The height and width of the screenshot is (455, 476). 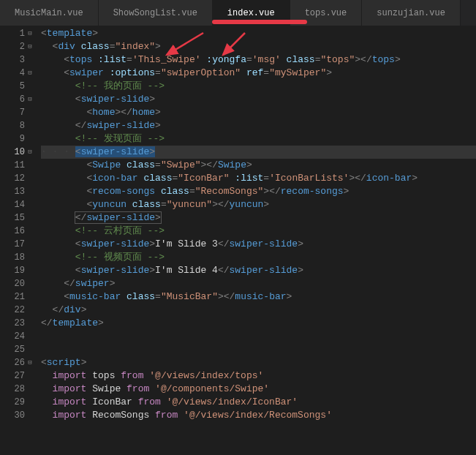 I want to click on tab-sunzujian: sunzujian.vue, so click(x=411, y=13).